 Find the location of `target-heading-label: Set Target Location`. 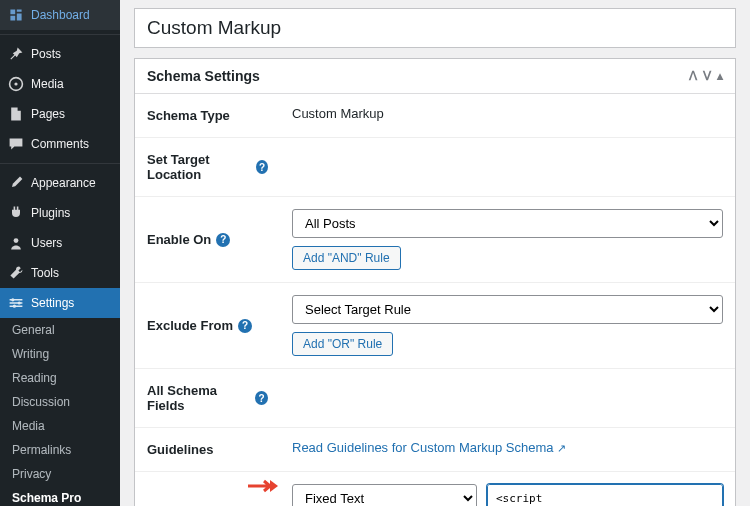

target-heading-label: Set Target Location is located at coordinates (199, 167).